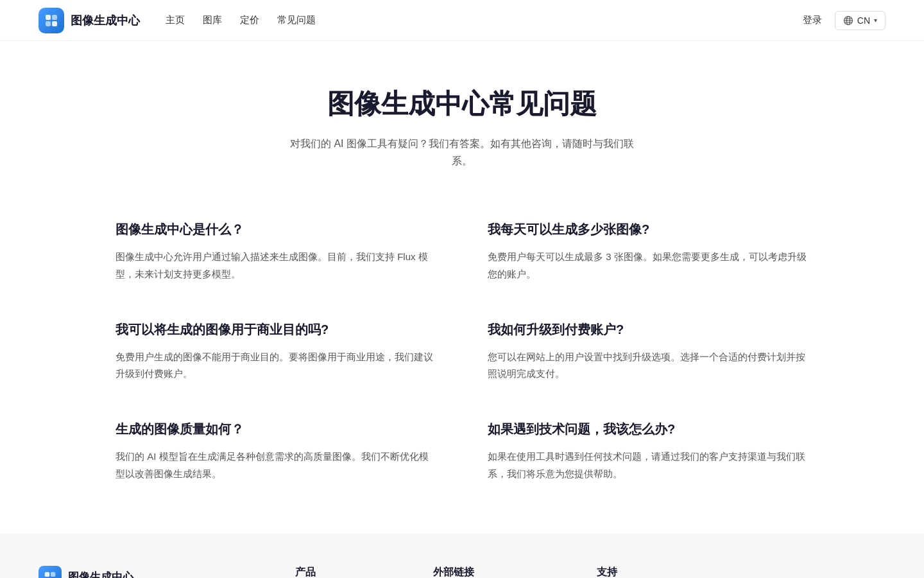 The width and height of the screenshot is (924, 578). Describe the element at coordinates (339, 572) in the screenshot. I see `footer-col-products-title: 产品` at that location.